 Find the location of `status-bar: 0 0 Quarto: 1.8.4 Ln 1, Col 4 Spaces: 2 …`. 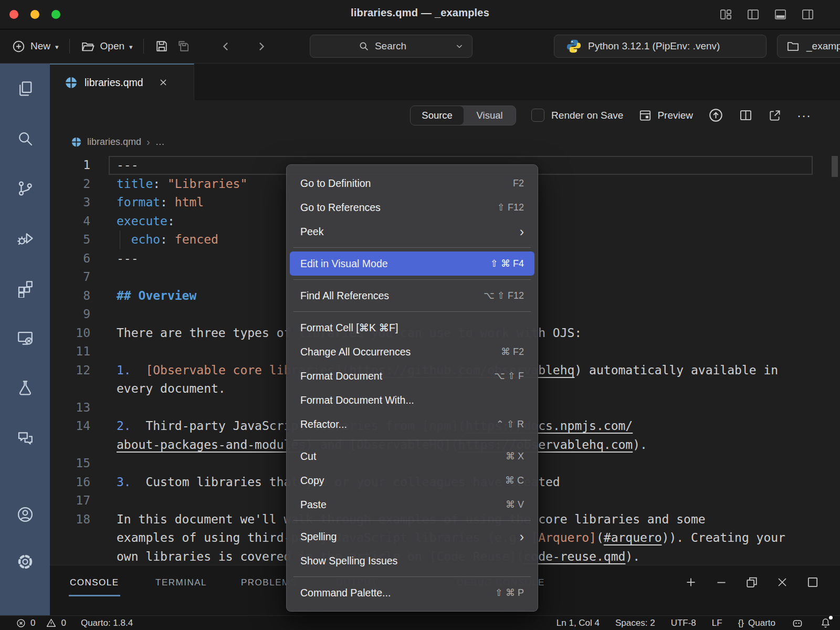

status-bar: 0 0 Quarto: 1.8.4 Ln 1, Col 4 Spaces: 2 … is located at coordinates (420, 623).